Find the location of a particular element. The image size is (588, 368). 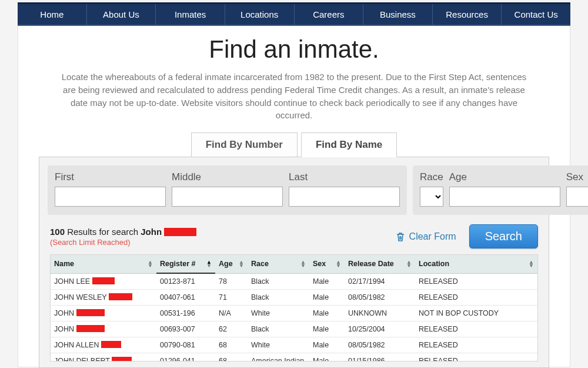

tab-find-by-number: Find By Number is located at coordinates (245, 145).